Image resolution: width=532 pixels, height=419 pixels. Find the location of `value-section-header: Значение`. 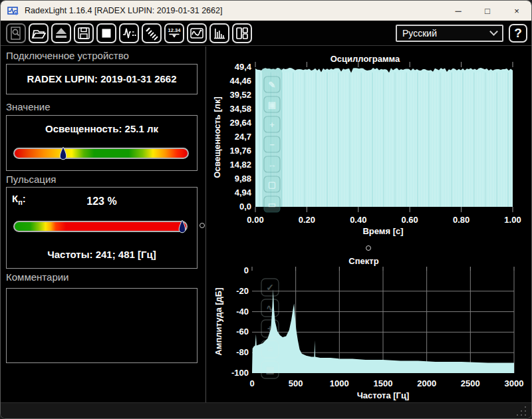

value-section-header: Значение is located at coordinates (28, 106).